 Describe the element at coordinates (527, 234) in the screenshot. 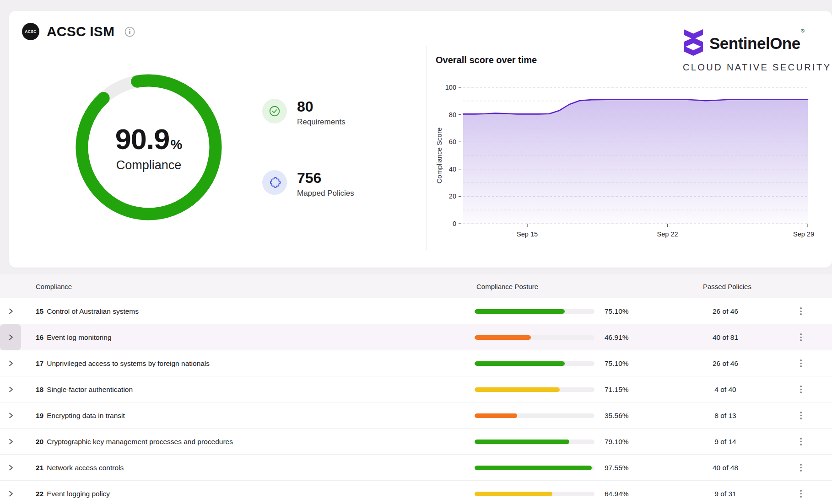

I see `svg-text: Sep 15` at that location.